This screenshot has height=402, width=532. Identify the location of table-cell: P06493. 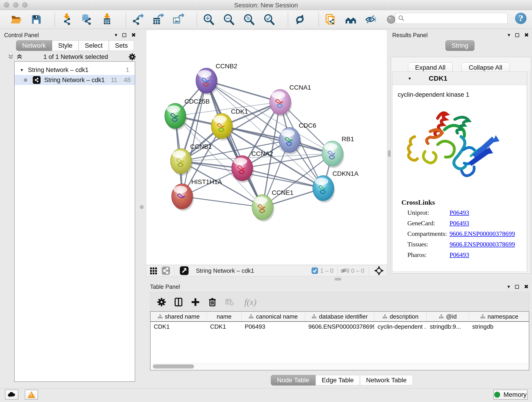
(273, 327).